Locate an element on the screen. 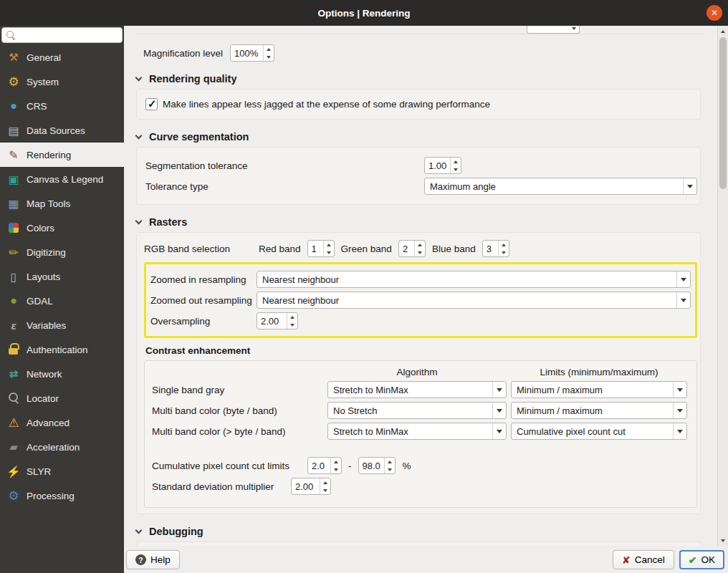 The height and width of the screenshot is (573, 728). multi-band-byte-algorithm-combobox: No Stretch is located at coordinates (417, 410).